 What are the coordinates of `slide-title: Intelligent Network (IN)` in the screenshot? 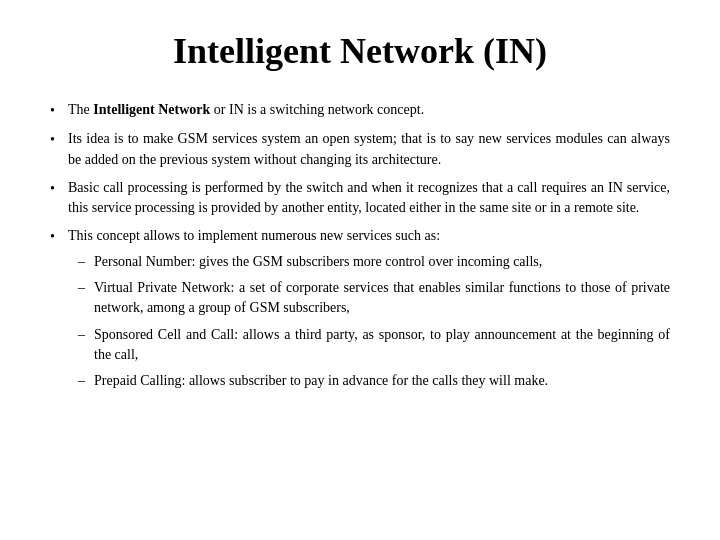 It's located at (360, 51).